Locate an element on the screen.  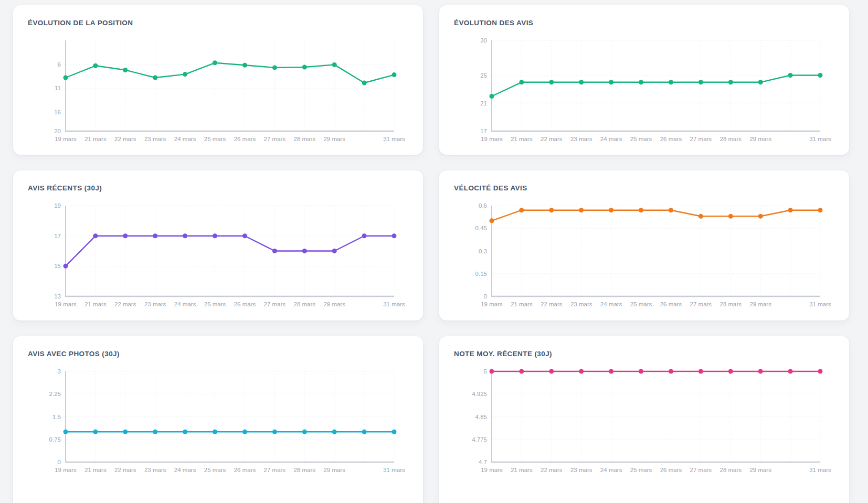
chart-title-evolution-position: ÉVOLUTION DE LA POSITION is located at coordinates (219, 23).